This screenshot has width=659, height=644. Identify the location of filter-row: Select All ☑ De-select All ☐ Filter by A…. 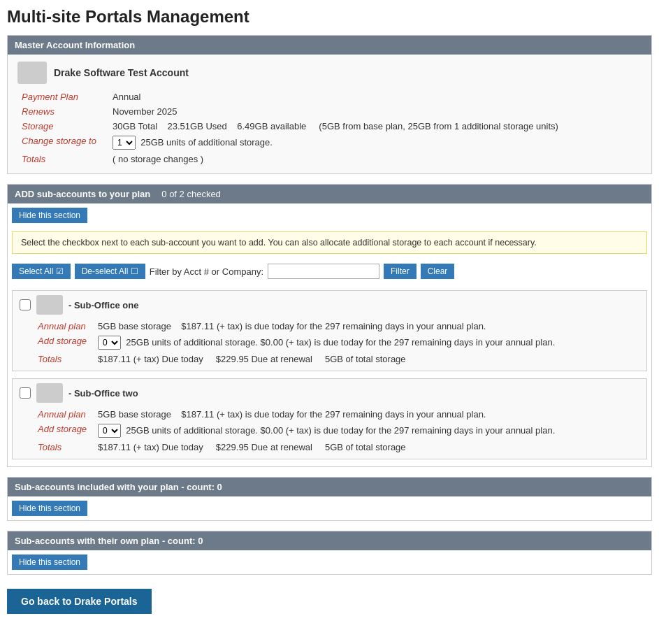
(330, 273).